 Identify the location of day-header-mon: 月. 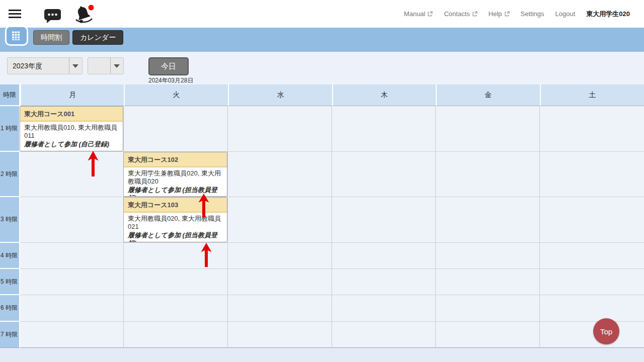
(72, 96).